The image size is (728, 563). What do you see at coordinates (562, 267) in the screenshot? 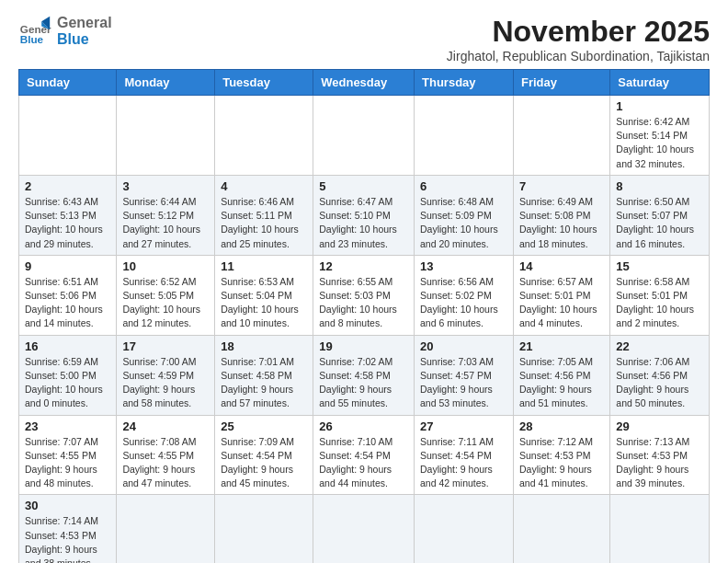
I see `day-number: 14` at bounding box center [562, 267].